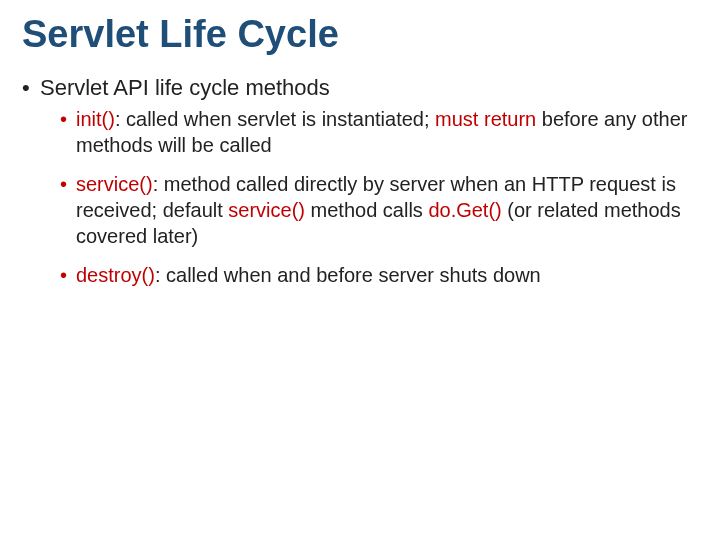  Describe the element at coordinates (114, 184) in the screenshot. I see `method-name: service()` at that location.